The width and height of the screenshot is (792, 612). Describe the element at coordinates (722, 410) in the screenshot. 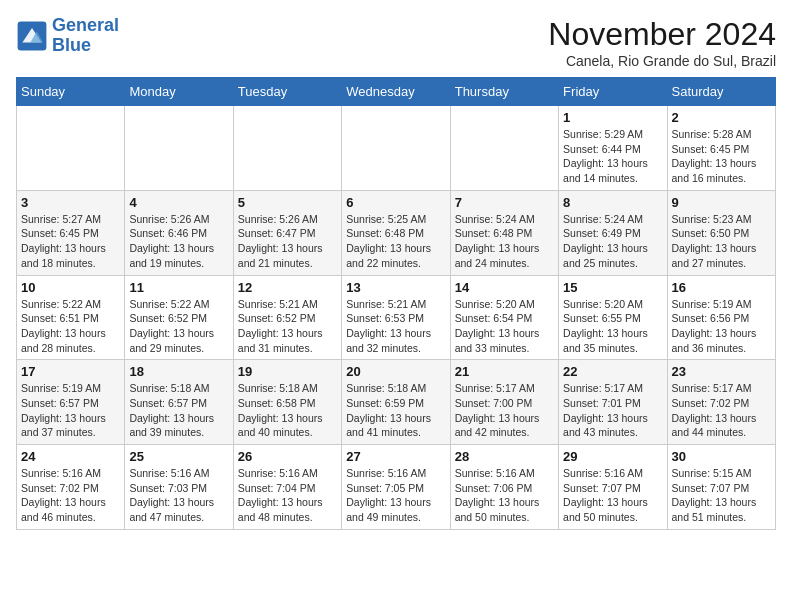

I see `cell-info: Sunrise: 5:17 AM Sunset: 7:02 PM Dayligh…` at that location.